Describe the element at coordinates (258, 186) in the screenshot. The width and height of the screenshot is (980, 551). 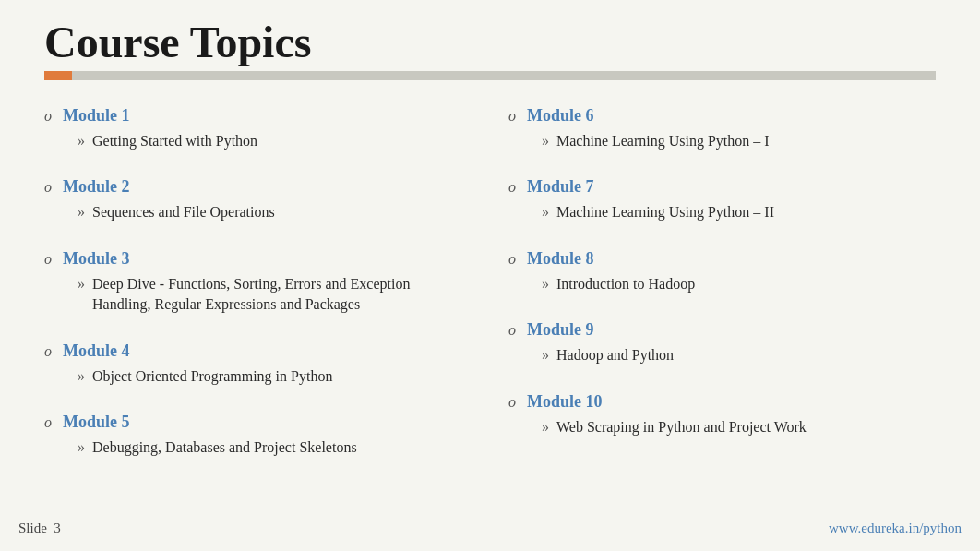
I see `module-2-header: o Module 2` at that location.